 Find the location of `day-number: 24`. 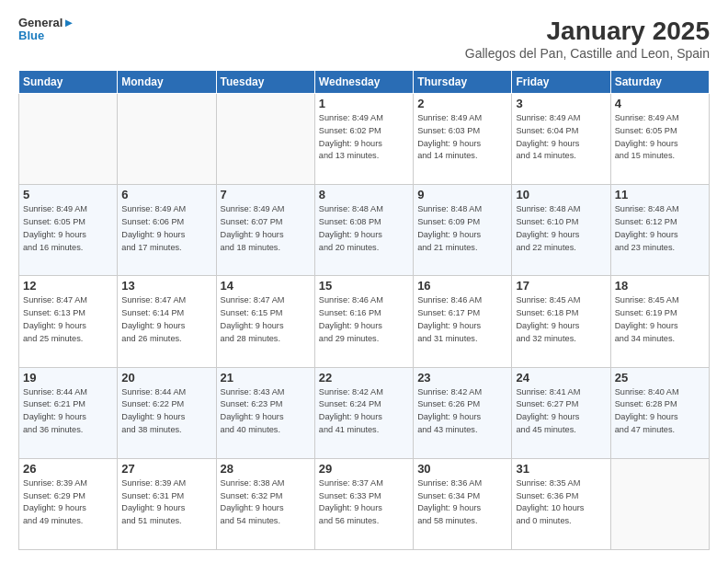

day-number: 24 is located at coordinates (561, 377).